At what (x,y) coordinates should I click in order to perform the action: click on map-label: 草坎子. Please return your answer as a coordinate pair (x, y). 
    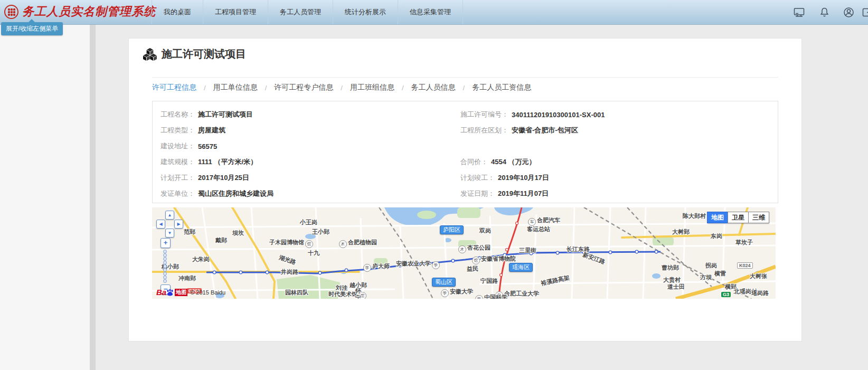
    Looking at the image, I should click on (744, 243).